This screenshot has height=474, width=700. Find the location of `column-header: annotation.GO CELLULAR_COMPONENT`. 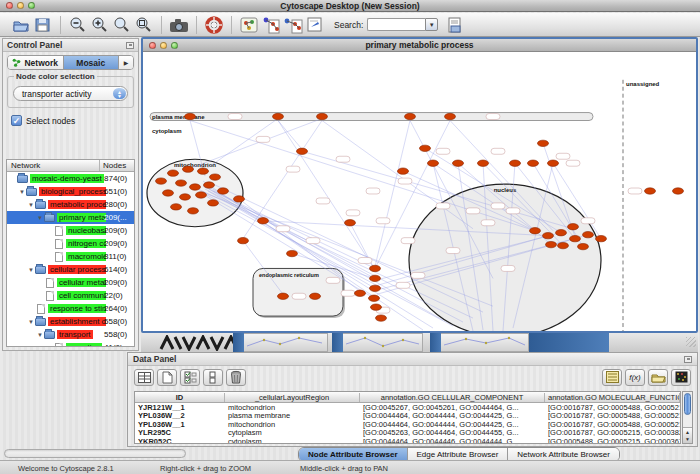

column-header: annotation.GO CELLULAR_COMPONENT is located at coordinates (452, 398).